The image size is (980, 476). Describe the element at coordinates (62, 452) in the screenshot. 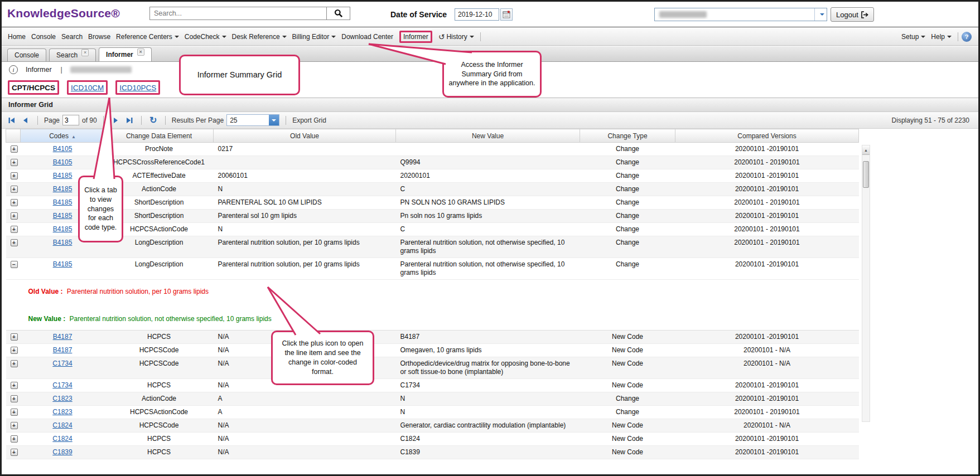

I see `code-link: C1839` at that location.